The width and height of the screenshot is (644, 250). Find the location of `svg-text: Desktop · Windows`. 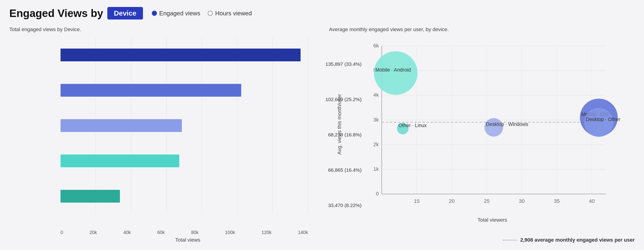

svg-text: Desktop · Windows is located at coordinates (507, 124).